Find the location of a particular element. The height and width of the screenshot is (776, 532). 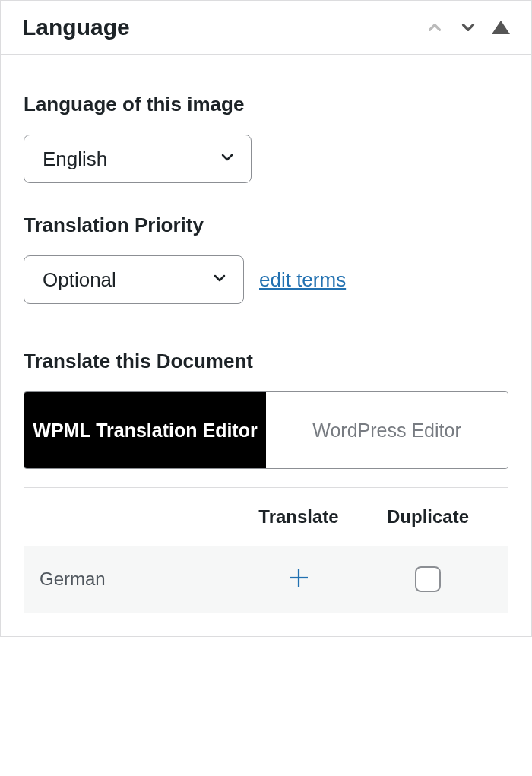

priority-select: Optional is located at coordinates (134, 280).